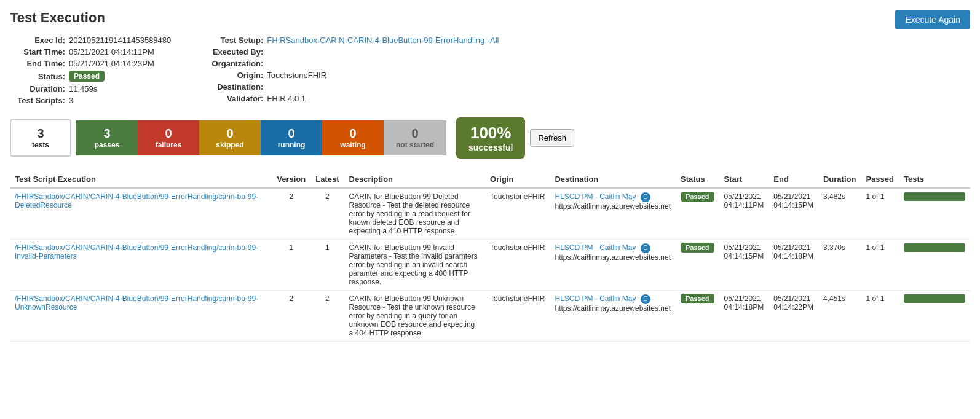  What do you see at coordinates (291, 265) in the screenshot?
I see `cell-version: 1` at bounding box center [291, 265].